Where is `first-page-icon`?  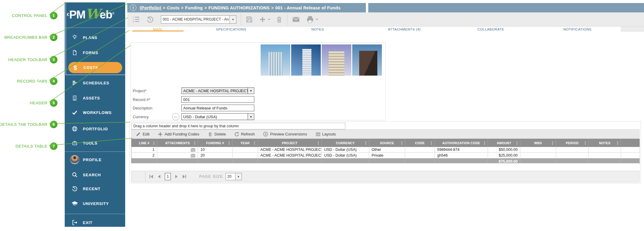
first-page-icon is located at coordinates (151, 177).